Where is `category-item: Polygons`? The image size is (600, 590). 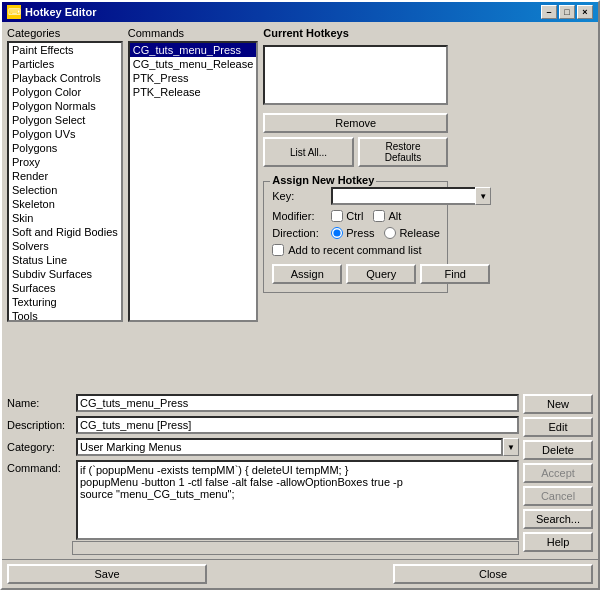 category-item: Polygons is located at coordinates (65, 148).